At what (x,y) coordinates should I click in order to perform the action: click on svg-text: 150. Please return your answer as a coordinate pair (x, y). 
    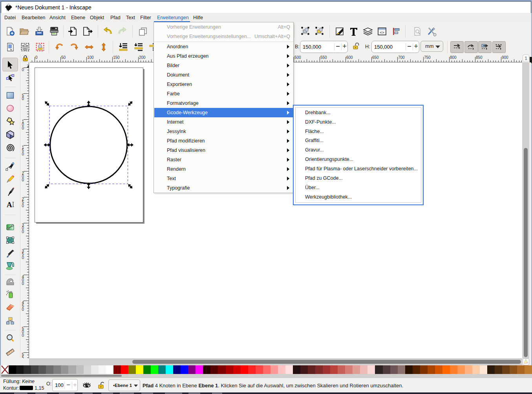
    Looking at the image, I should click on (116, 57).